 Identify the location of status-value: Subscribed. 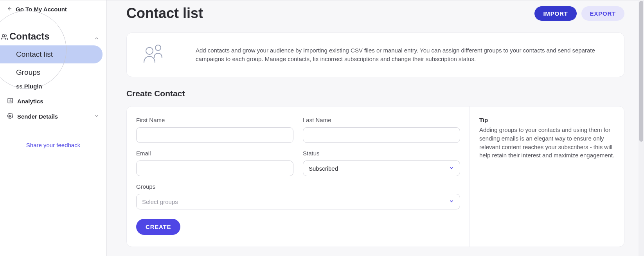
(323, 168).